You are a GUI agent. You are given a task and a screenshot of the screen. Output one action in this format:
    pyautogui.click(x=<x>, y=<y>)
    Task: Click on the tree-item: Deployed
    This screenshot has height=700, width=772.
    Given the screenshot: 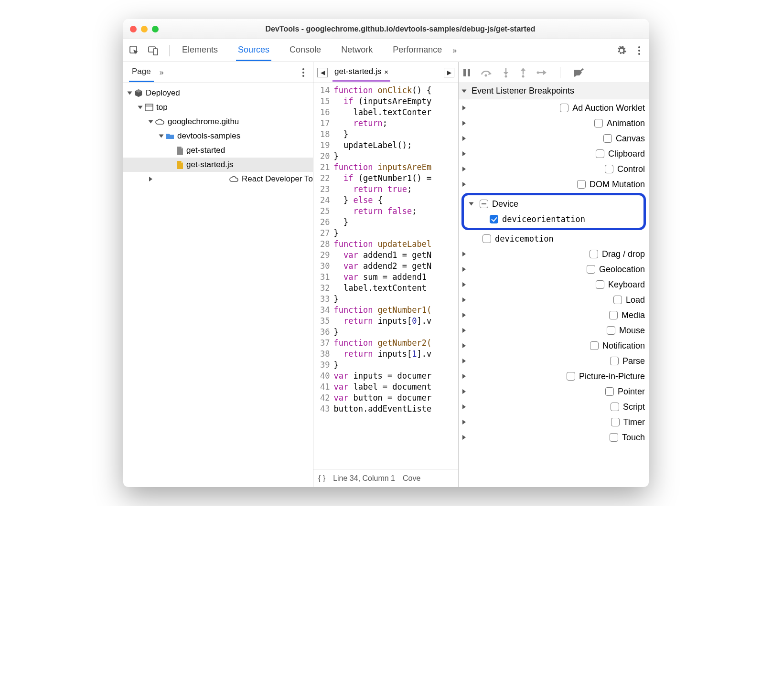 What is the action you would take?
    pyautogui.click(x=218, y=93)
    